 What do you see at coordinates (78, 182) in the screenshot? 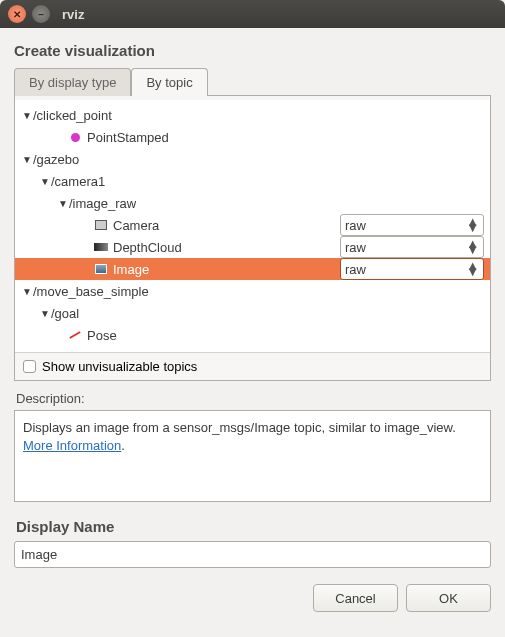
I see `tree-label: /camera1` at bounding box center [78, 182].